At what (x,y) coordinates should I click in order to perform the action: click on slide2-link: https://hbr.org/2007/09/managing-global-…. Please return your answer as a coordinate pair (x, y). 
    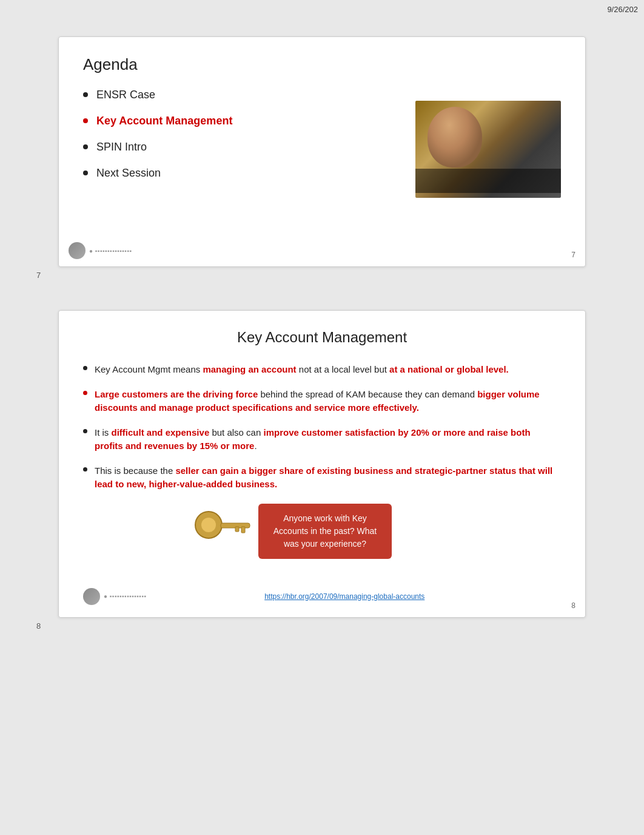
    Looking at the image, I should click on (344, 597).